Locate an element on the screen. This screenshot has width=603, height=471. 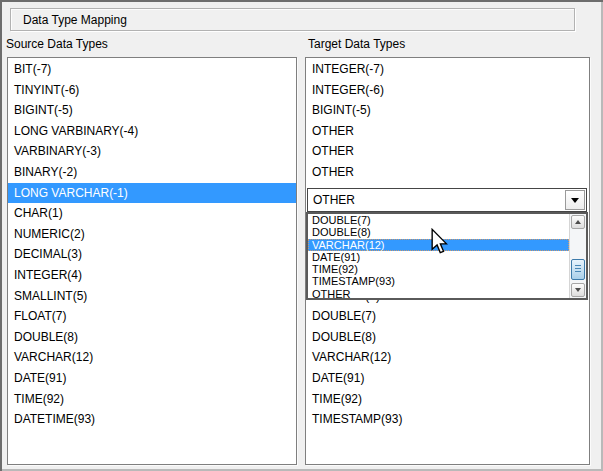
dropdown-option: TIMESTAMP(93) is located at coordinates (438, 281).